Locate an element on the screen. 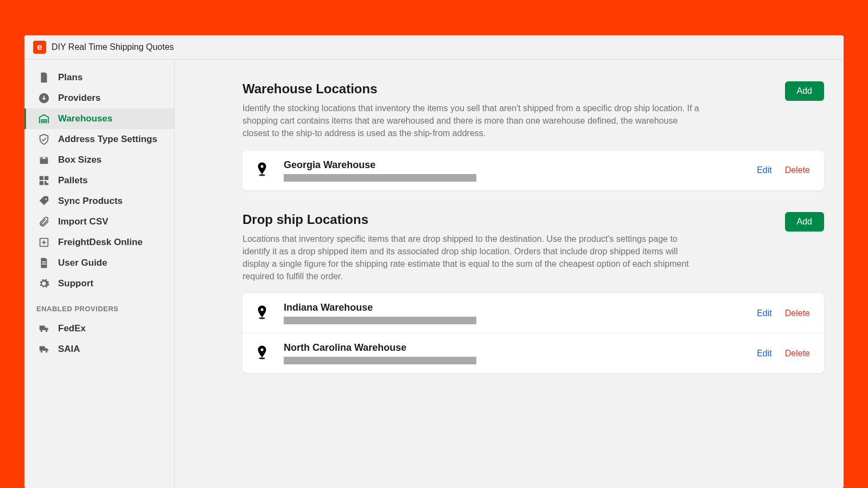 This screenshot has width=868, height=488. sidebar-item-user-guide: User Guide is located at coordinates (99, 263).